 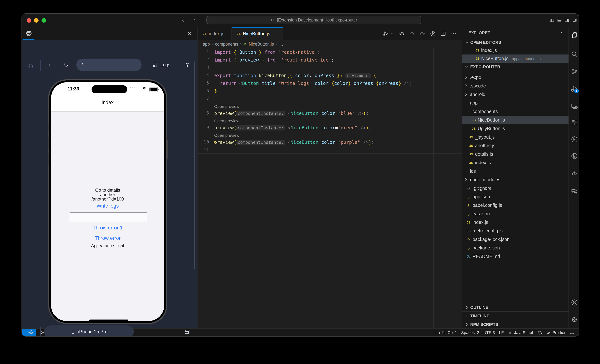 What do you see at coordinates (574, 72) in the screenshot?
I see `activitybar-source-control-icon` at bounding box center [574, 72].